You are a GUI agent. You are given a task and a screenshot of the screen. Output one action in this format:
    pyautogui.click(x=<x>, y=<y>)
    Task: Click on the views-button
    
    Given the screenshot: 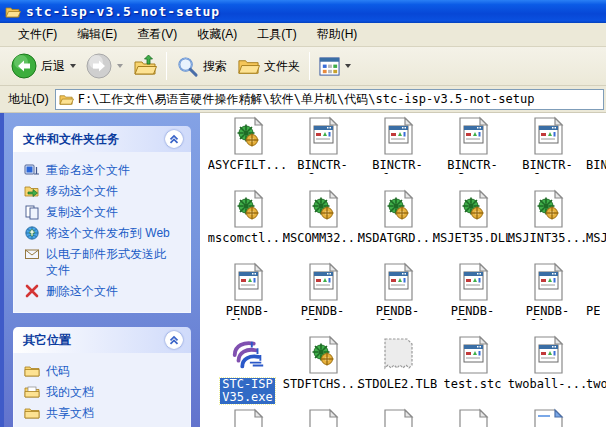 What is the action you would take?
    pyautogui.click(x=335, y=66)
    